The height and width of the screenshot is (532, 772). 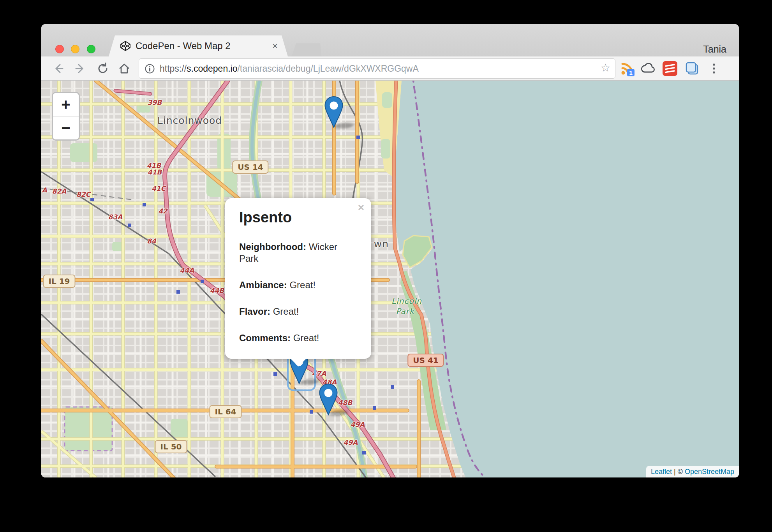 I want to click on map-marker-south, so click(x=328, y=400).